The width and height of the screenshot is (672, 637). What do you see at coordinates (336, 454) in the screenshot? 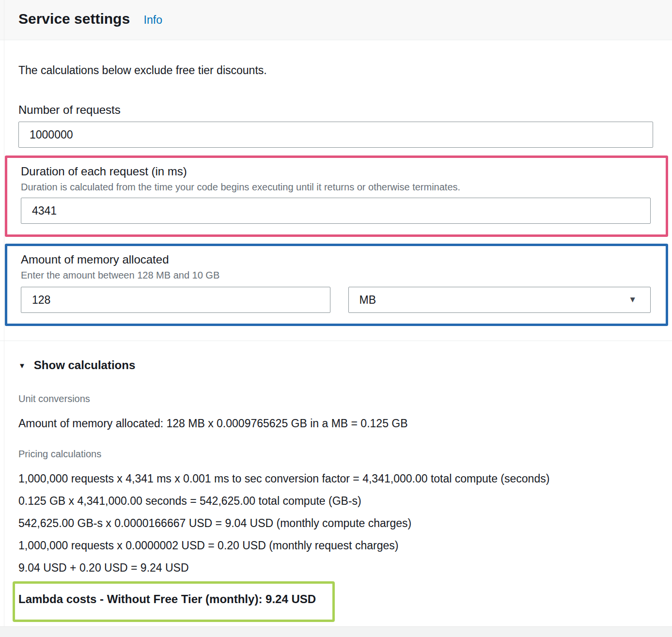
I see `pricing-calculations-title: Pricing calculations` at bounding box center [336, 454].